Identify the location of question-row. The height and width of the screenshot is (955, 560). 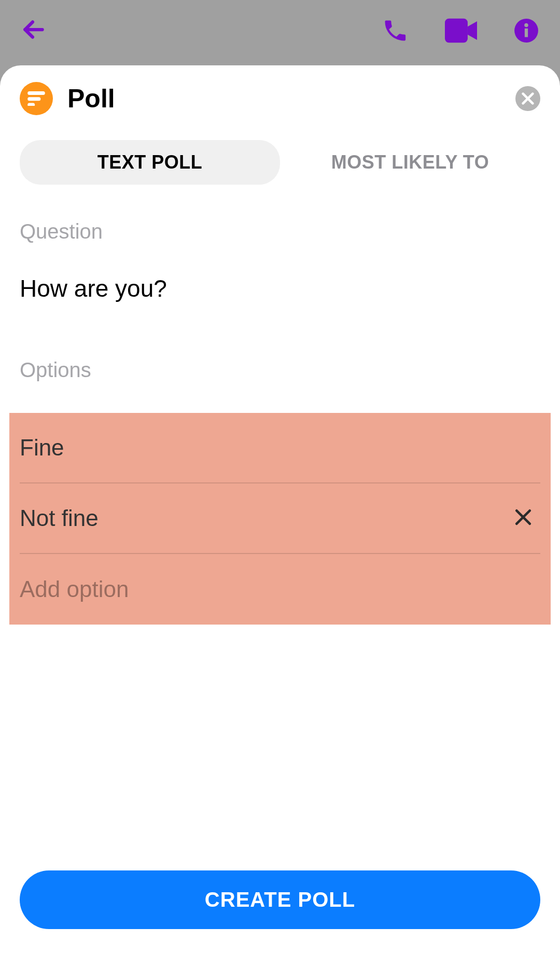
(280, 288).